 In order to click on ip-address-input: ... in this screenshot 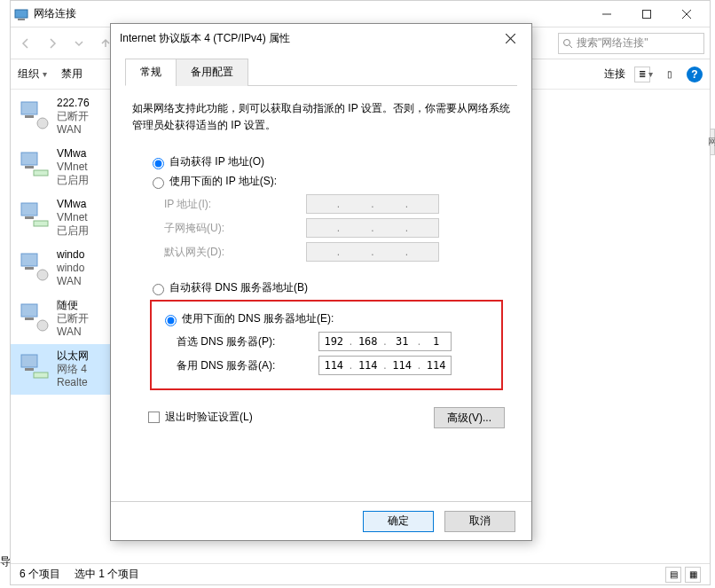, I will do `click(373, 204)`.